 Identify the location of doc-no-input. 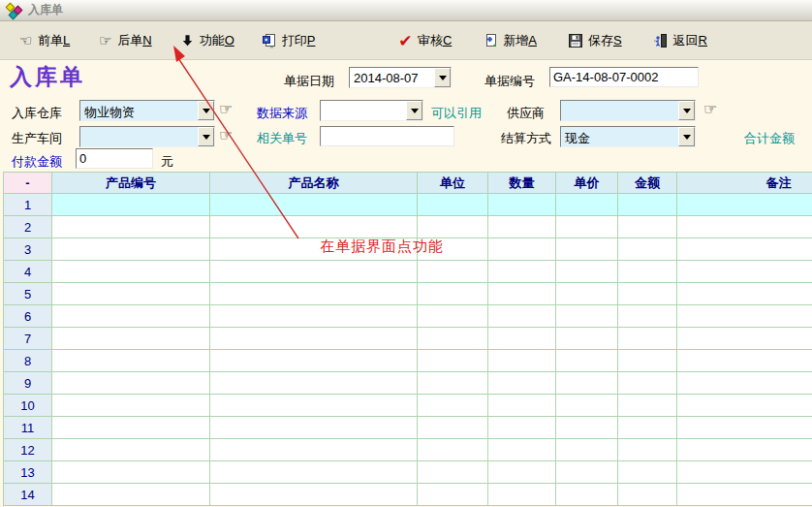
(624, 78).